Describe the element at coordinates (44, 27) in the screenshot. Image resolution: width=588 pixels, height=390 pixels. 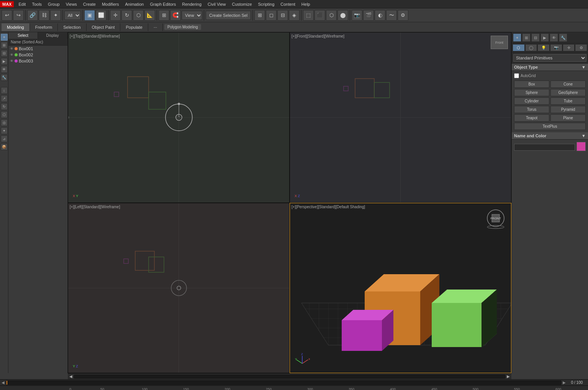
I see `tab-freeform: Freeform` at that location.